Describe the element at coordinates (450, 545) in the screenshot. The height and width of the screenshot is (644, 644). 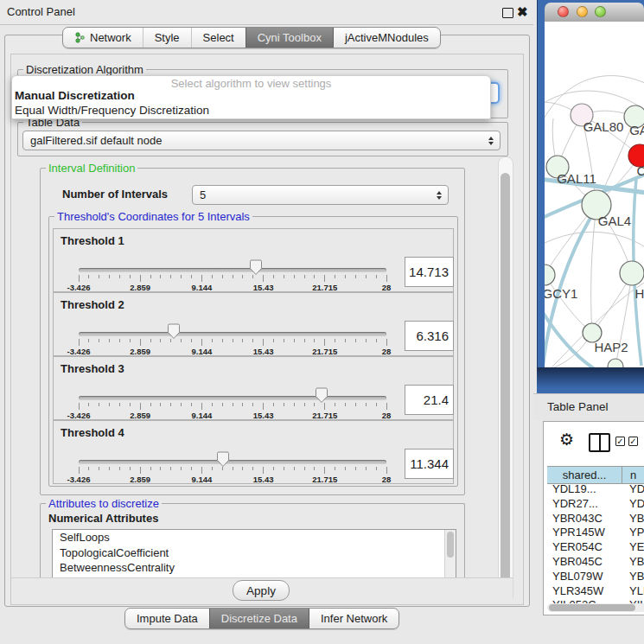
I see `list-scrollbar-thumb` at that location.